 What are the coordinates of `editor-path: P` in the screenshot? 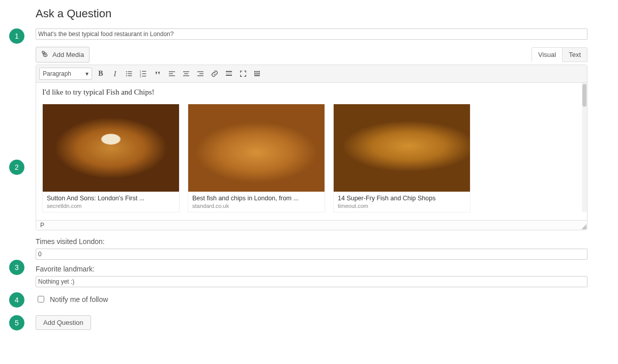 It's located at (42, 225).